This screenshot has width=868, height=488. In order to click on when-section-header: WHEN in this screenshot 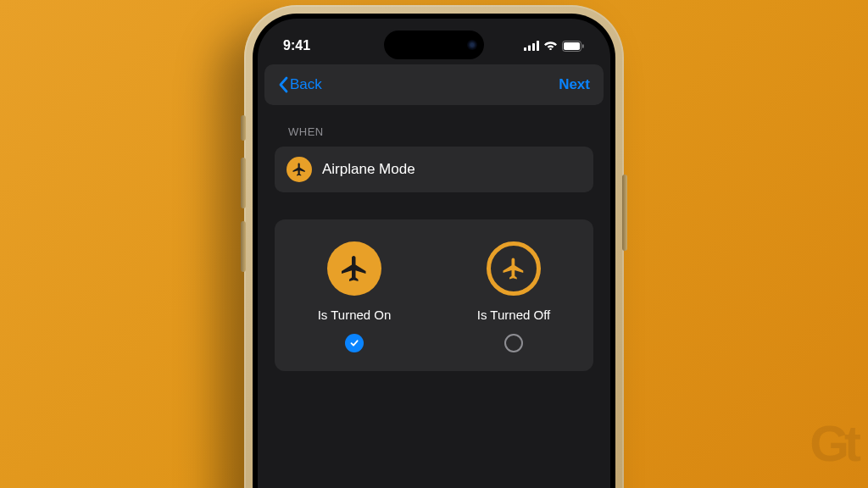, I will do `click(441, 132)`.